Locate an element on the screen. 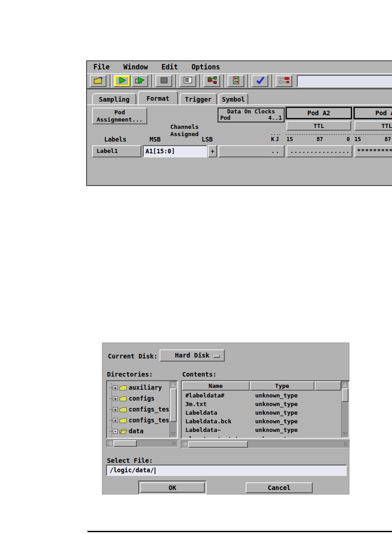 The height and width of the screenshot is (534, 392). tree-item-configs-test2: + configs_tes is located at coordinates (138, 420).